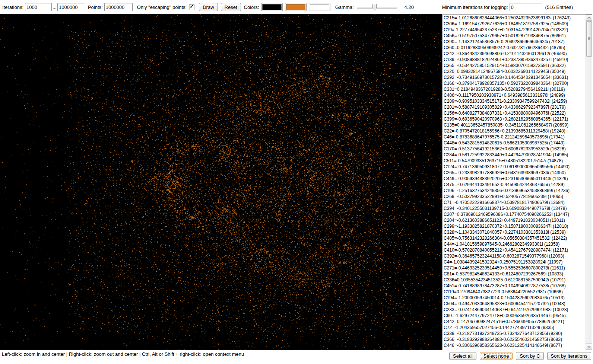 This screenshot has width=593, height=364. I want to click on log-entry: C124=-0.7471360509318072-0.0618900006650…, so click(514, 167).